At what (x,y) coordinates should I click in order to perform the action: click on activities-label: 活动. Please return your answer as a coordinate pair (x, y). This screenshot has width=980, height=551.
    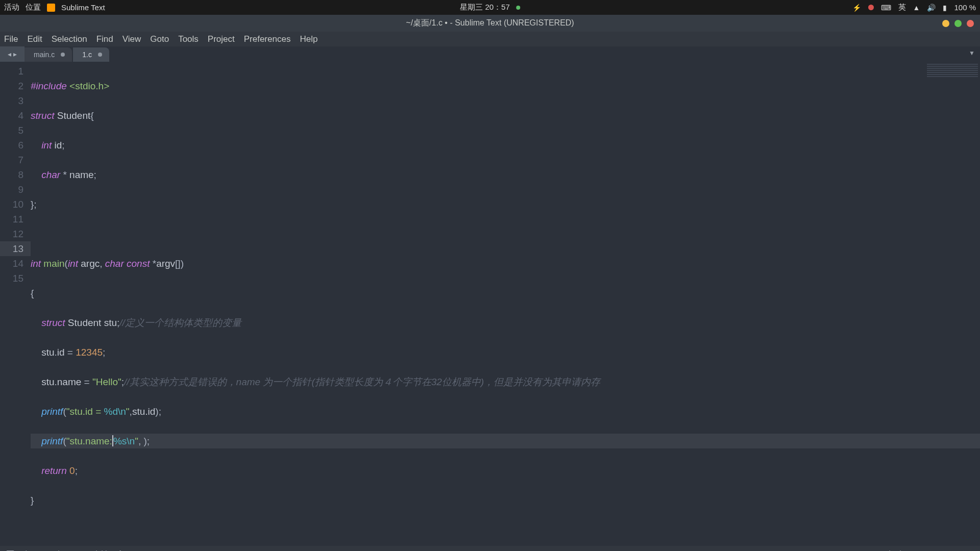
    Looking at the image, I should click on (12, 7).